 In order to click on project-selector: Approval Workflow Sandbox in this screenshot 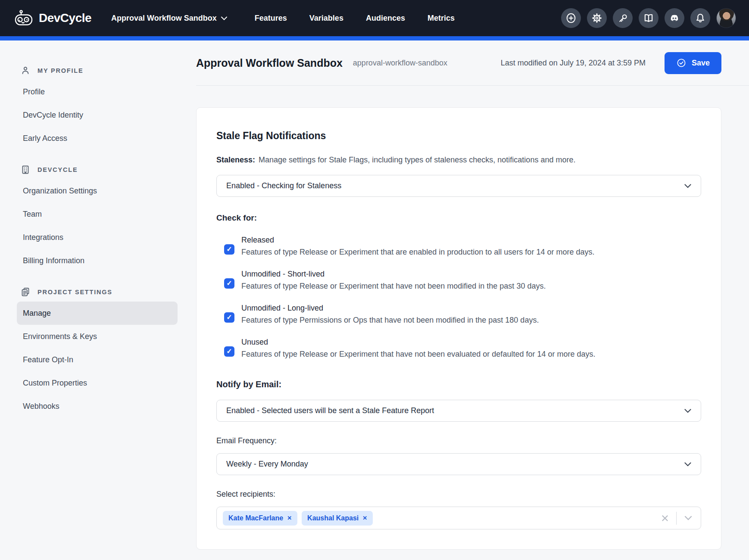, I will do `click(169, 18)`.